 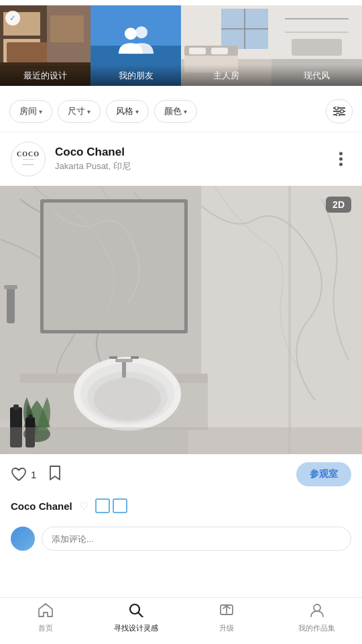 What do you see at coordinates (28, 159) in the screenshot?
I see `avatar: COCO ——` at bounding box center [28, 159].